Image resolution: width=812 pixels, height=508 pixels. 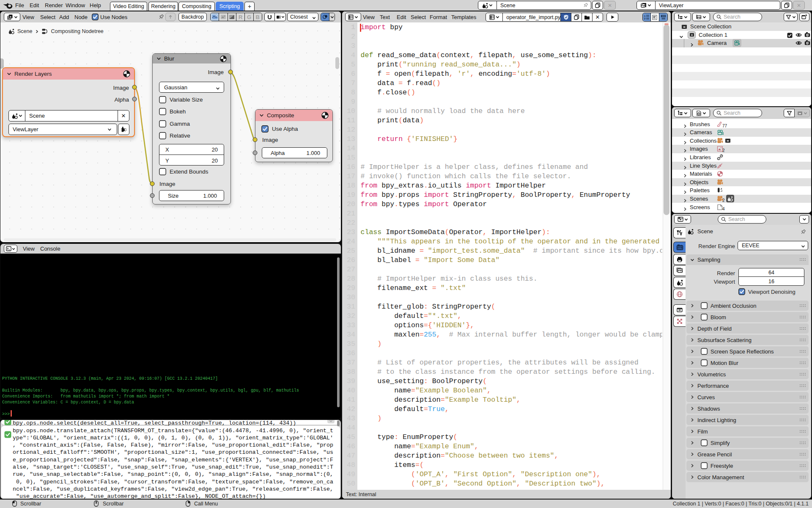 What do you see at coordinates (645, 16) in the screenshot?
I see `svg-text: 1` at bounding box center [645, 16].